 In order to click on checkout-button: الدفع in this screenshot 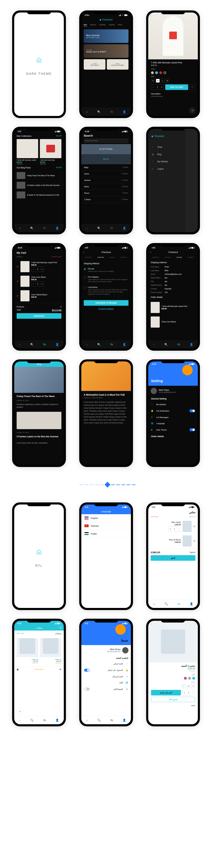, I will do `click(173, 558)`.